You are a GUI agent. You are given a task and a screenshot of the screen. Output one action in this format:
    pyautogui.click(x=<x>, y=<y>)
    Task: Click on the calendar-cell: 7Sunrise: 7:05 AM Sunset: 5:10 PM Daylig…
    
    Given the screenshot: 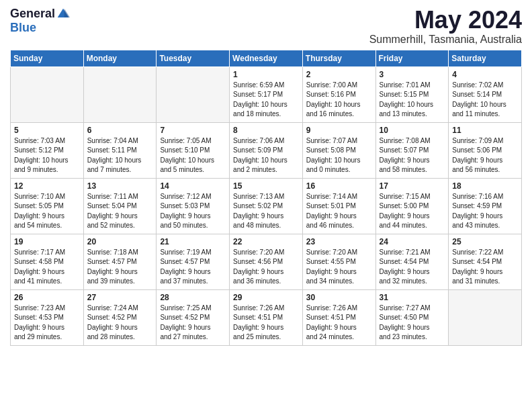 What is the action you would take?
    pyautogui.click(x=193, y=150)
    